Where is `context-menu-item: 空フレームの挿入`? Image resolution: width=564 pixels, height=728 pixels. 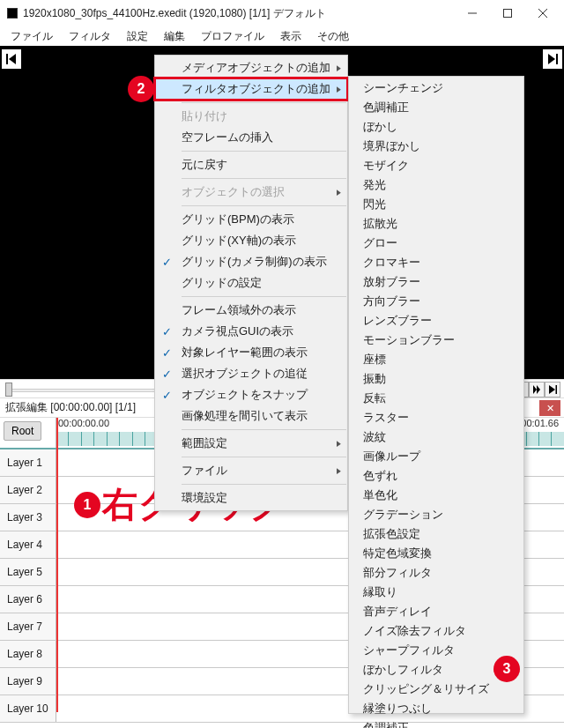 context-menu-item: 空フレームの挿入 is located at coordinates (251, 137).